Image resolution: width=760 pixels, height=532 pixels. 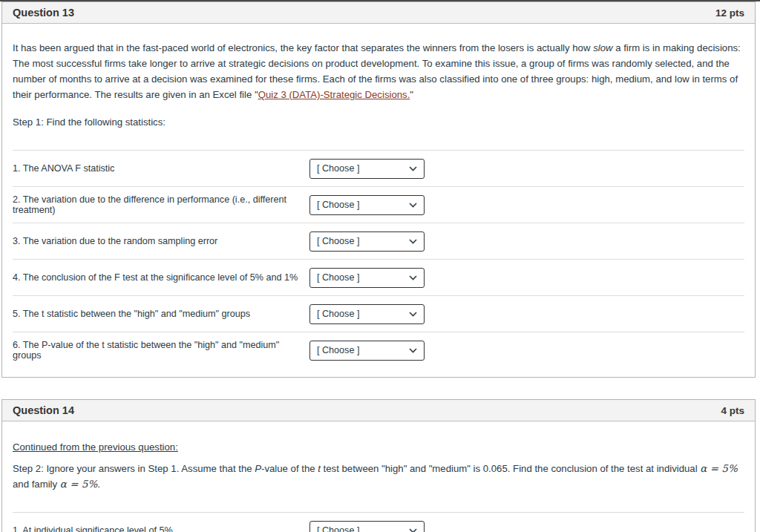 I want to click on continued-label: Continued from the previous question:, so click(x=379, y=447).